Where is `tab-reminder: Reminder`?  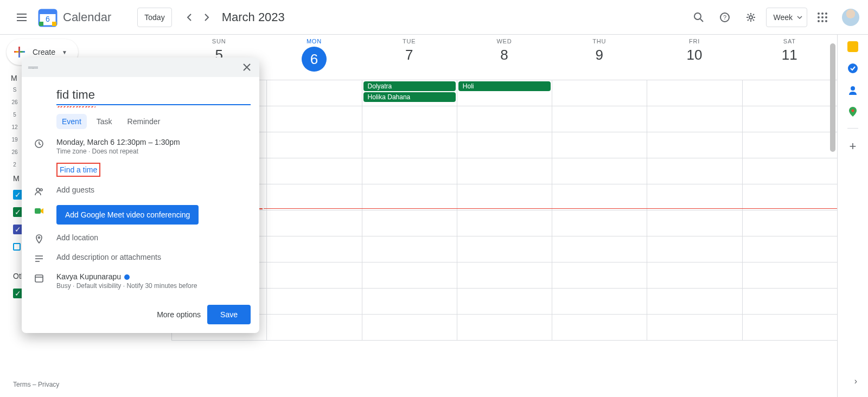 tab-reminder: Reminder is located at coordinates (144, 121).